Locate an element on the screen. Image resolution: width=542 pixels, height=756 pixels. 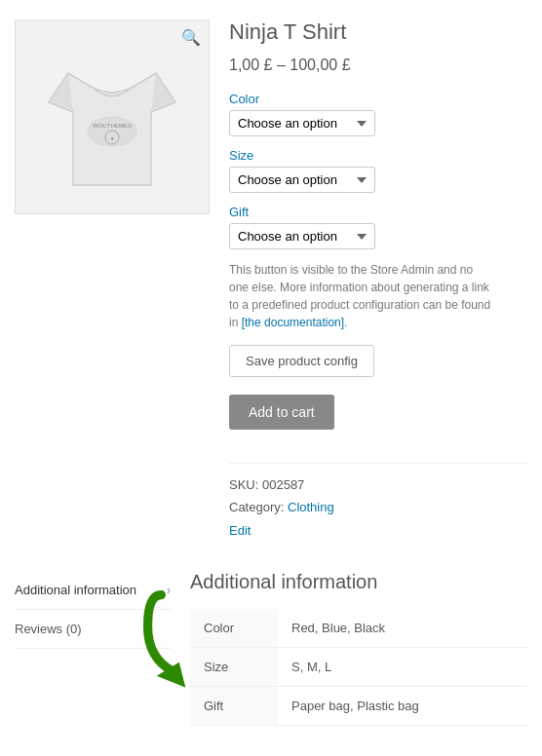
gift-select: Choose an option is located at coordinates (302, 236).